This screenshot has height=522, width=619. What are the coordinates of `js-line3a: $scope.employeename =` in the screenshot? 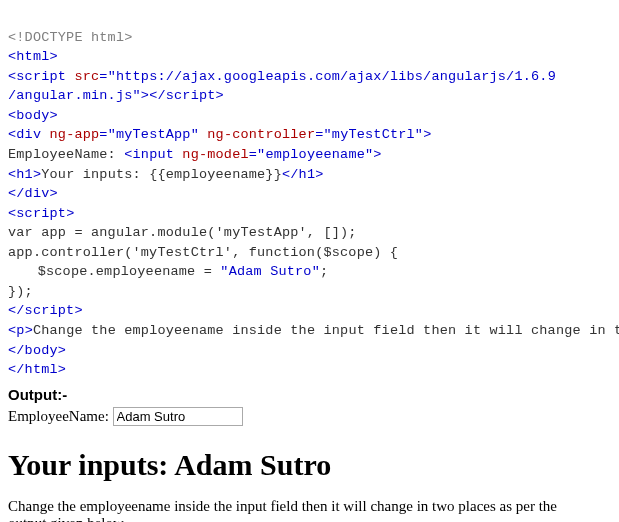 It's located at (130, 272).